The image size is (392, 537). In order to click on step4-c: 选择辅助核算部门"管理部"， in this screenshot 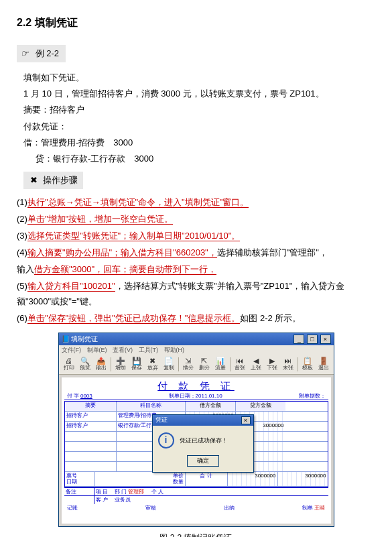, I will do `click(272, 252)`.